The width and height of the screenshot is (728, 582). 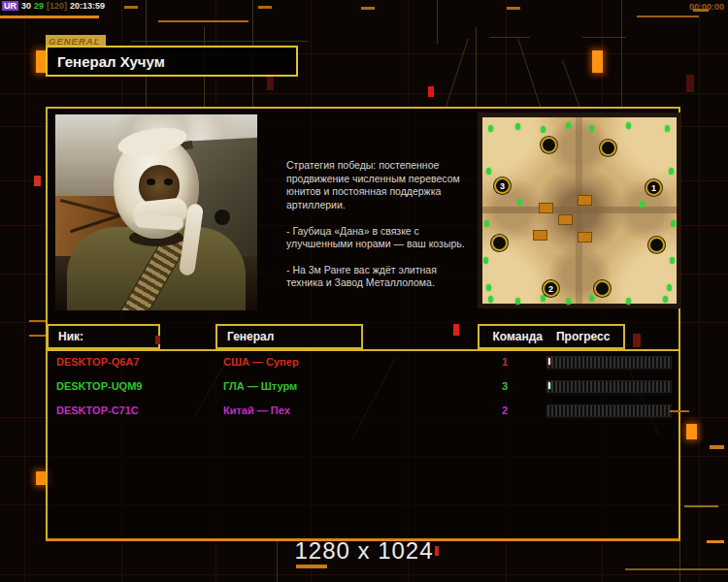 What do you see at coordinates (56, 6) in the screenshot?
I see `gentool-bracket: [120]` at bounding box center [56, 6].